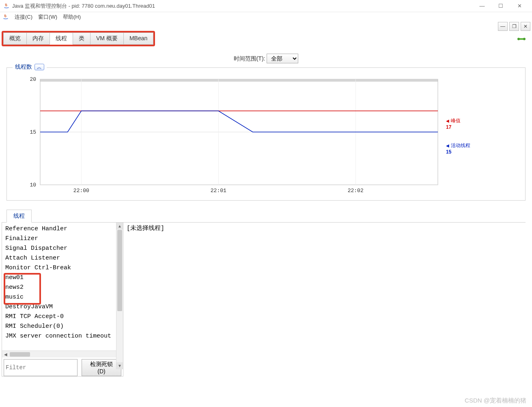 This screenshot has height=407, width=532. Describe the element at coordinates (81, 191) in the screenshot. I see `svg-text: 22:00` at that location.